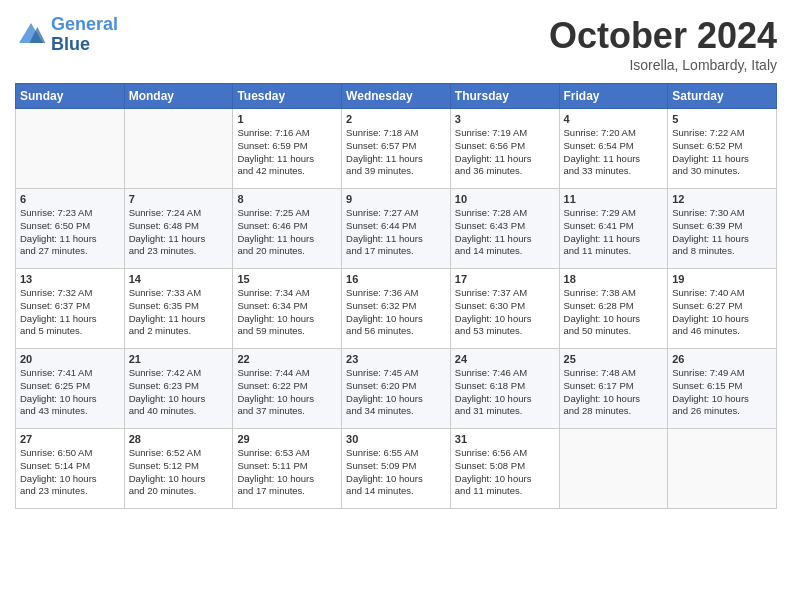 The width and height of the screenshot is (792, 612). What do you see at coordinates (505, 439) in the screenshot?
I see `day-number: 31` at bounding box center [505, 439].